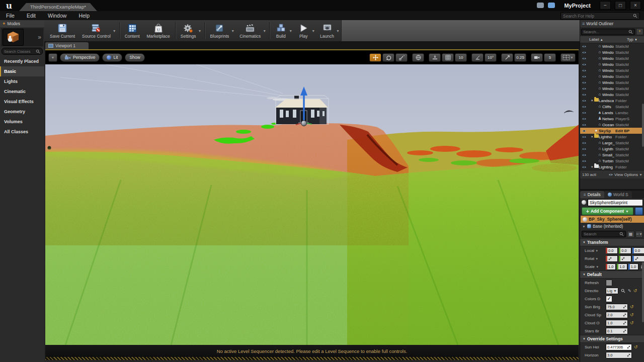  What do you see at coordinates (550, 57) in the screenshot?
I see `camera-speed-value: 5` at bounding box center [550, 57].